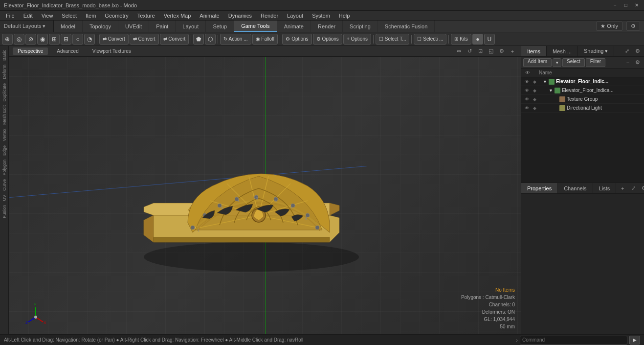  I want to click on vis-icon-1: ◆, so click(534, 82).